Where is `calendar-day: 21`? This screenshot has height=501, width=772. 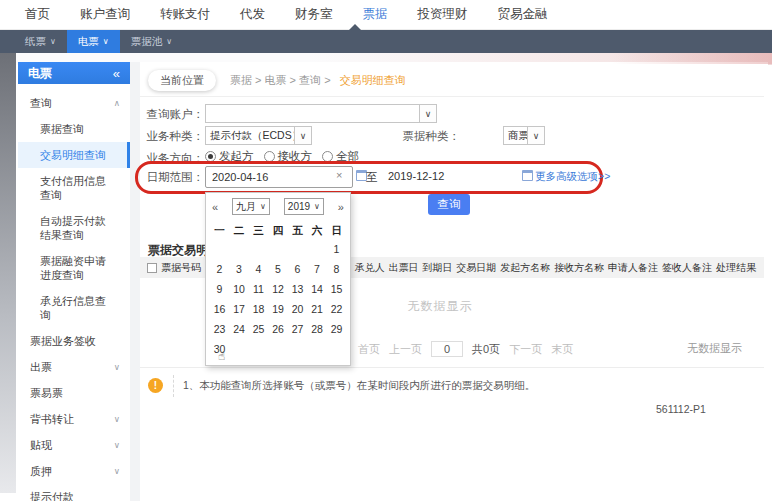 calendar-day: 21 is located at coordinates (317, 309).